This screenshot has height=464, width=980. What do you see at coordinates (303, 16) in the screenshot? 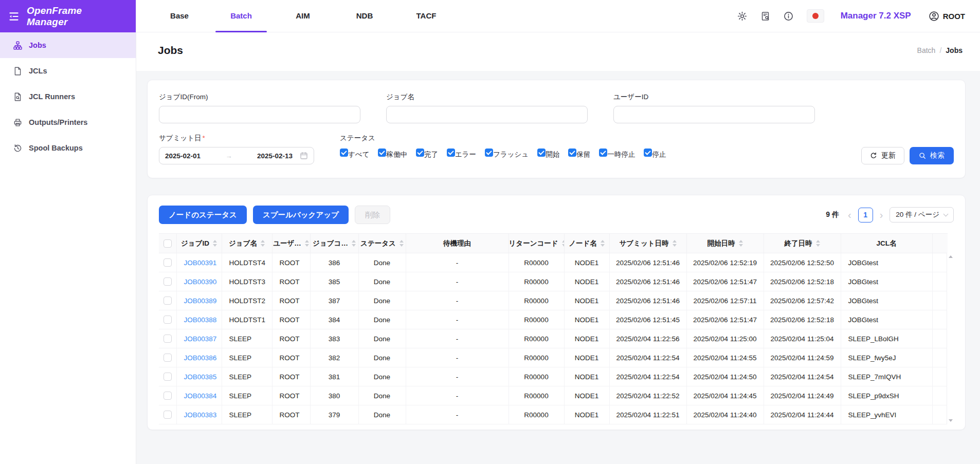
I see `tab-aim: AIM` at bounding box center [303, 16].